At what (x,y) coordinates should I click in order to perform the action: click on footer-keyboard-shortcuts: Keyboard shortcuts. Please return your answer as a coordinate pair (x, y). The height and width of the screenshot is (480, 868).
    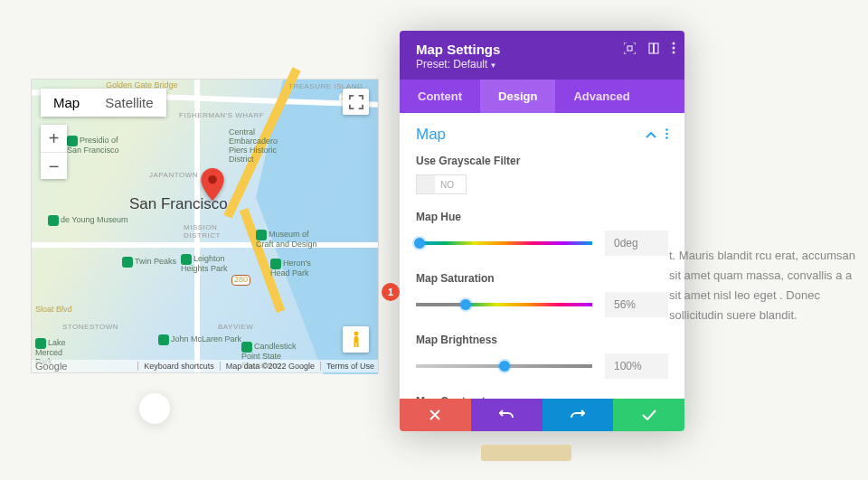
    Looking at the image, I should click on (175, 366).